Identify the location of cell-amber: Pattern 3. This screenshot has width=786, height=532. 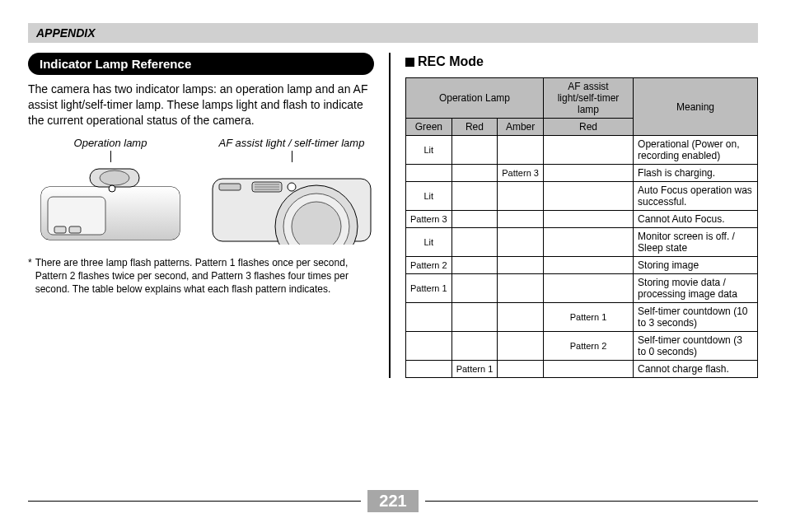
(521, 173).